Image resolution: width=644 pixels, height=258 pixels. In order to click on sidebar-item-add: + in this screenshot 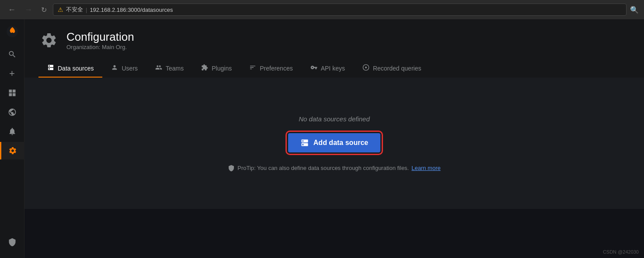, I will do `click(12, 74)`.